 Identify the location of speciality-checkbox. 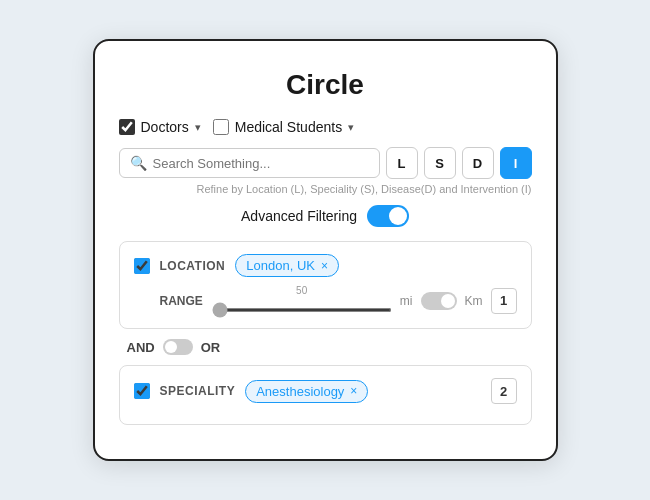
(142, 391).